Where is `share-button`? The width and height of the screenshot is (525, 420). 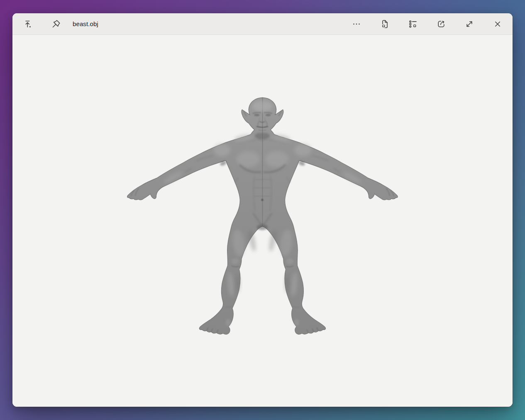 share-button is located at coordinates (441, 24).